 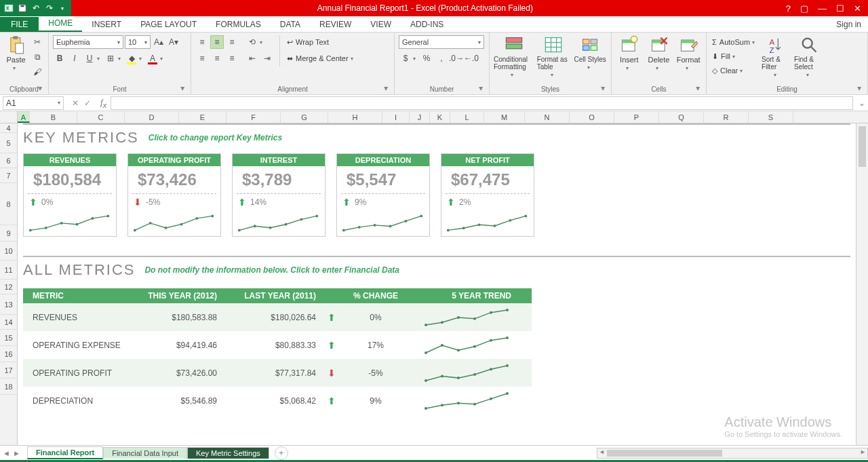 I want to click on row-header-14: 14, so click(x=8, y=322).